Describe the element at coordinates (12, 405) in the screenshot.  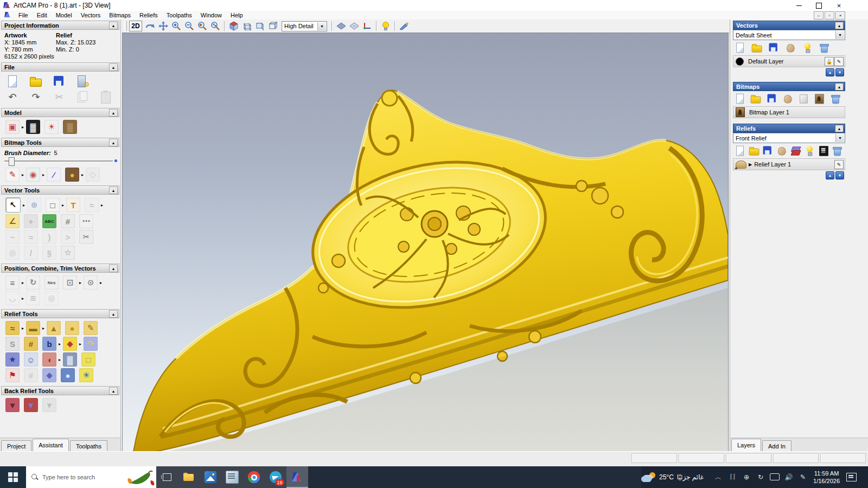
I see `invert-relief-tool-icon: ▼` at that location.